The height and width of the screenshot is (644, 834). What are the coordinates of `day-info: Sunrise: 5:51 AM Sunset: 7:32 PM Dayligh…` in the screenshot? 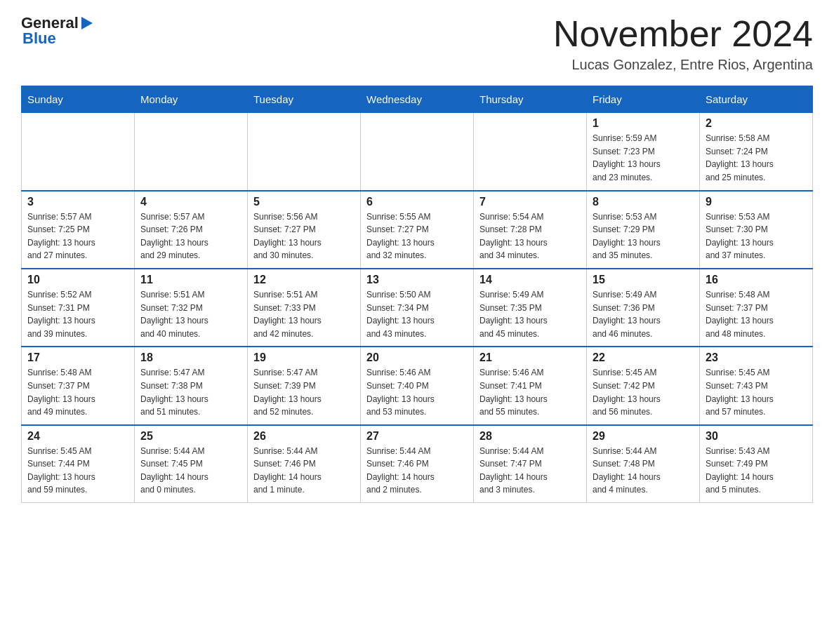 It's located at (191, 314).